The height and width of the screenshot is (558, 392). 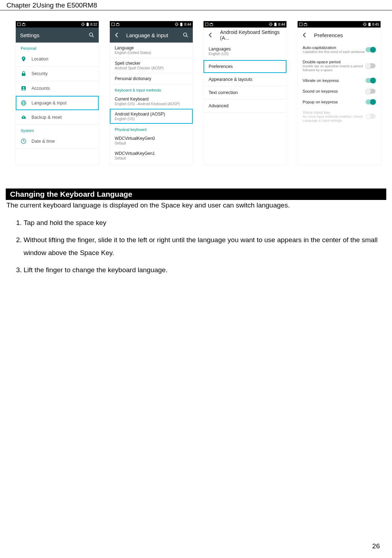 What do you see at coordinates (57, 47) in the screenshot?
I see `section-personal: Personal` at bounding box center [57, 47].